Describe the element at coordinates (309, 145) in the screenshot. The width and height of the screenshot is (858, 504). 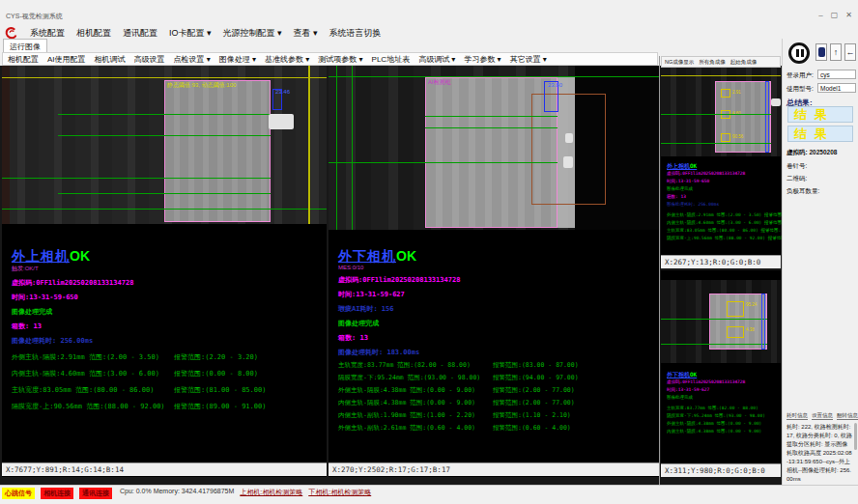
I see `yellow-vertical-line` at that location.